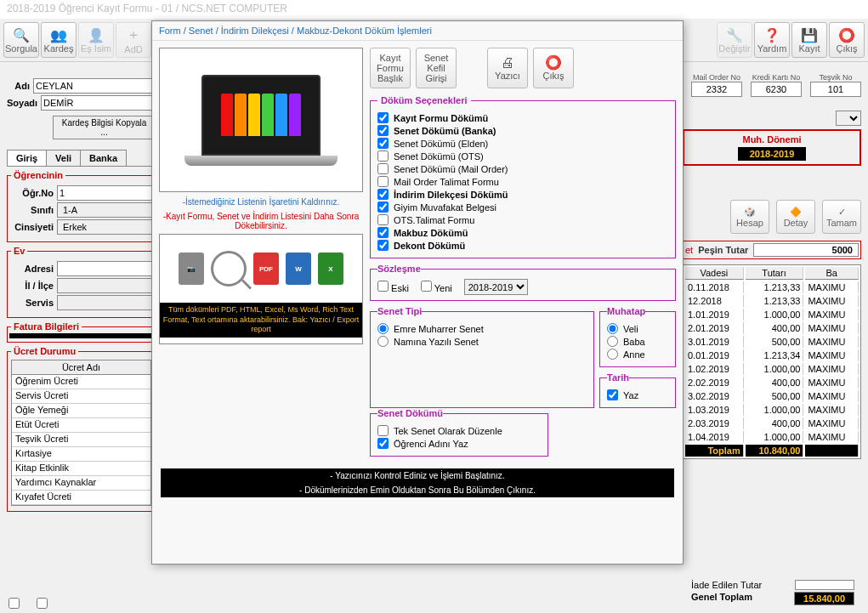  I want to click on tab-veli: Veli, so click(63, 158).